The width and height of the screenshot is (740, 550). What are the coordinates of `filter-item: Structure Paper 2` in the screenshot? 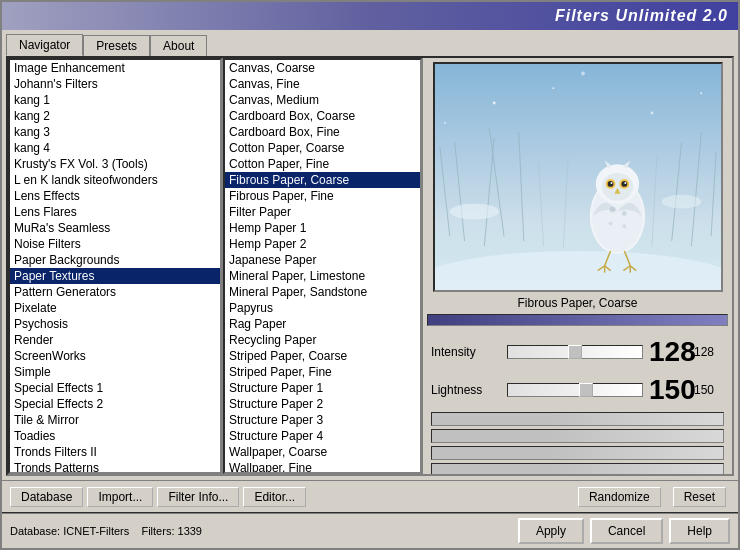 It's located at (322, 404).